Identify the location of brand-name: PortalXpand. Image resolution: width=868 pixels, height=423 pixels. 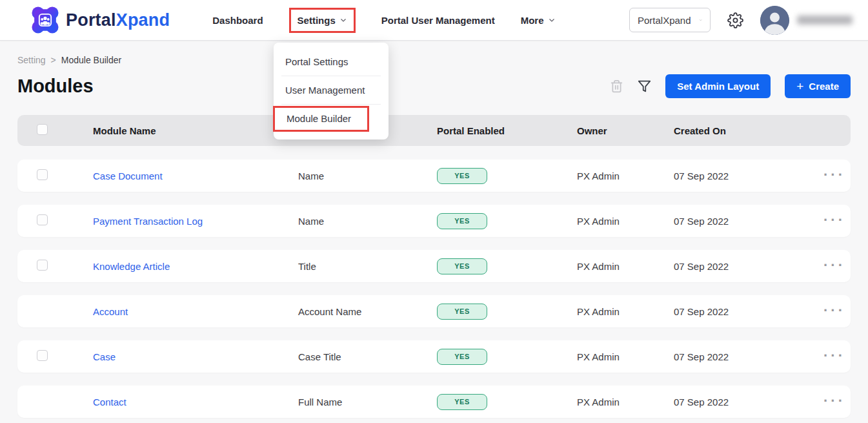
(117, 21).